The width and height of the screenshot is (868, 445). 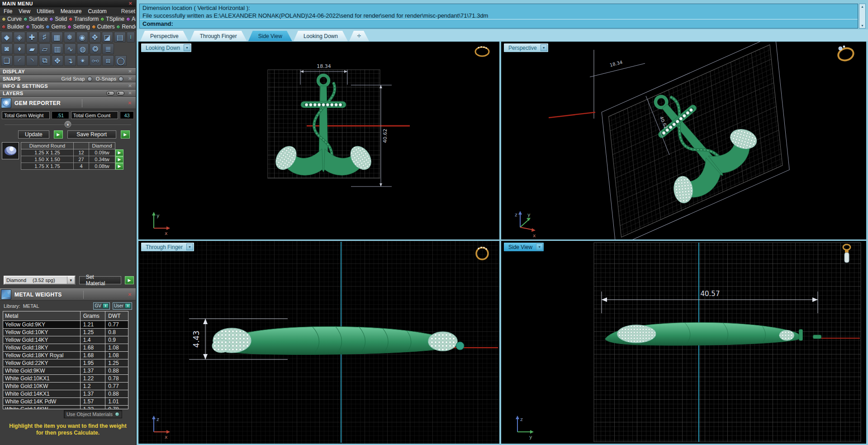 What do you see at coordinates (72, 153) in the screenshot?
I see `gem-row: 1.25 X 1.2512 0.09tw ▶` at bounding box center [72, 153].